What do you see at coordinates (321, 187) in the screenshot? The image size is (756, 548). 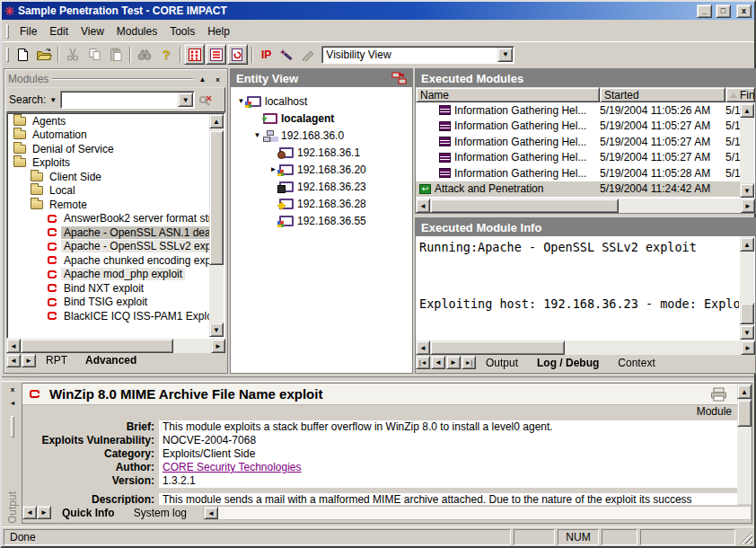 I see `entity-node: 192.168.36.23` at bounding box center [321, 187].